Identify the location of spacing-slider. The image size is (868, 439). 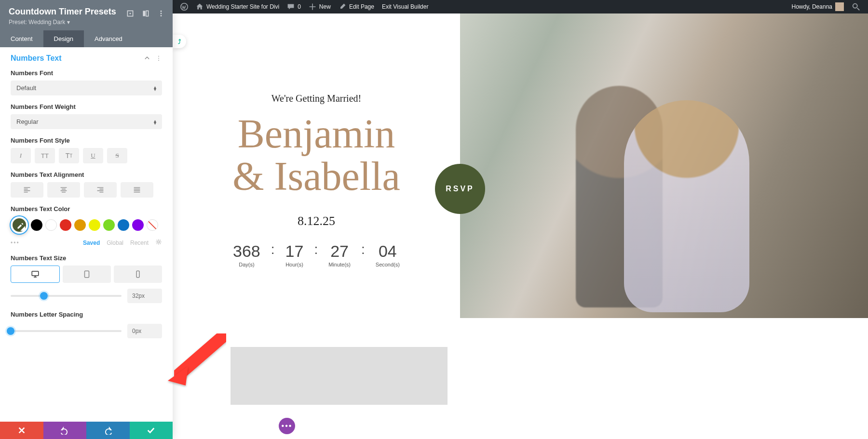
(66, 331).